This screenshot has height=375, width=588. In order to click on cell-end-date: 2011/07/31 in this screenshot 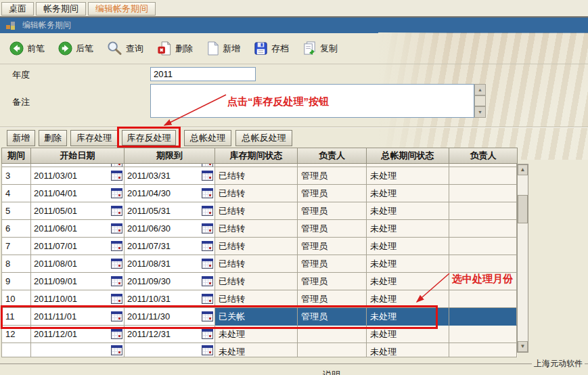, I will do `click(170, 246)`.